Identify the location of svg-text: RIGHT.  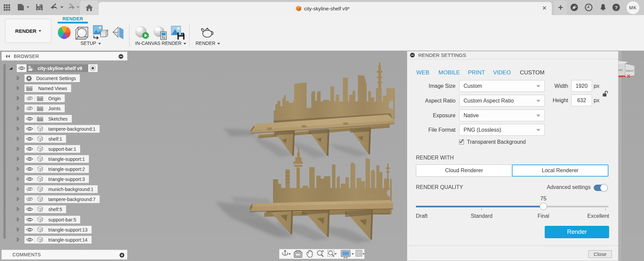
(630, 71).